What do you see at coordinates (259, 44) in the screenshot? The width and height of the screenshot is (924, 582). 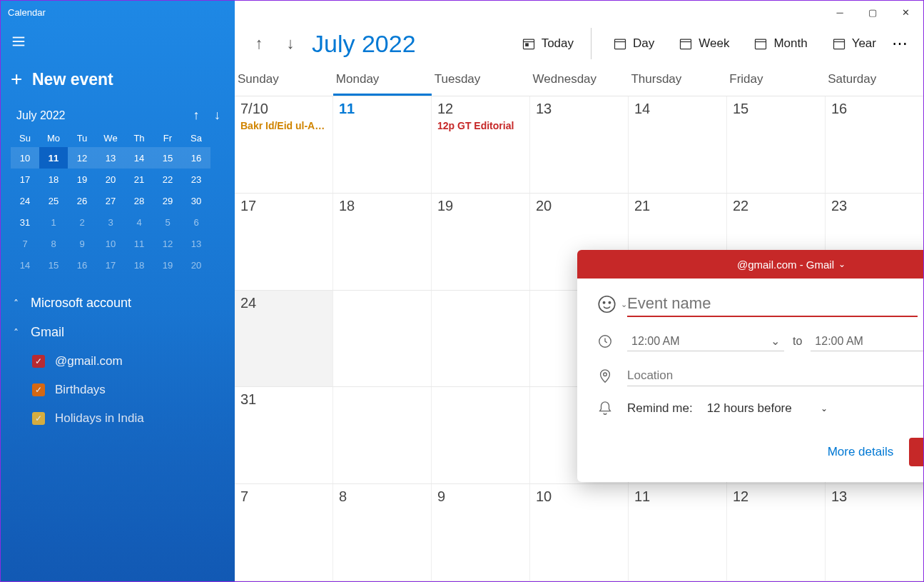 I see `prev-month-icon: ↑` at bounding box center [259, 44].